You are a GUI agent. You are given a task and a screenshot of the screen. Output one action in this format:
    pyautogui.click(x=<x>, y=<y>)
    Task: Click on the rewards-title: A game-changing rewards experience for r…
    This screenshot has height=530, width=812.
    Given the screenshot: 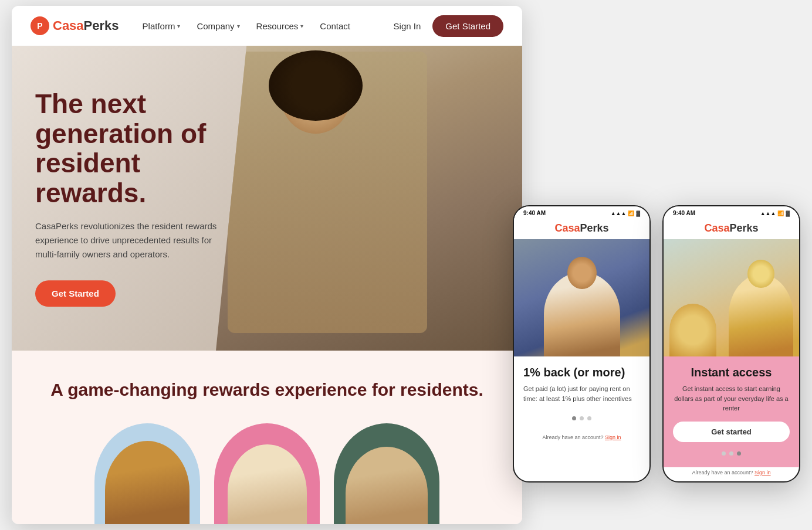 What is the action you would take?
    pyautogui.click(x=267, y=390)
    